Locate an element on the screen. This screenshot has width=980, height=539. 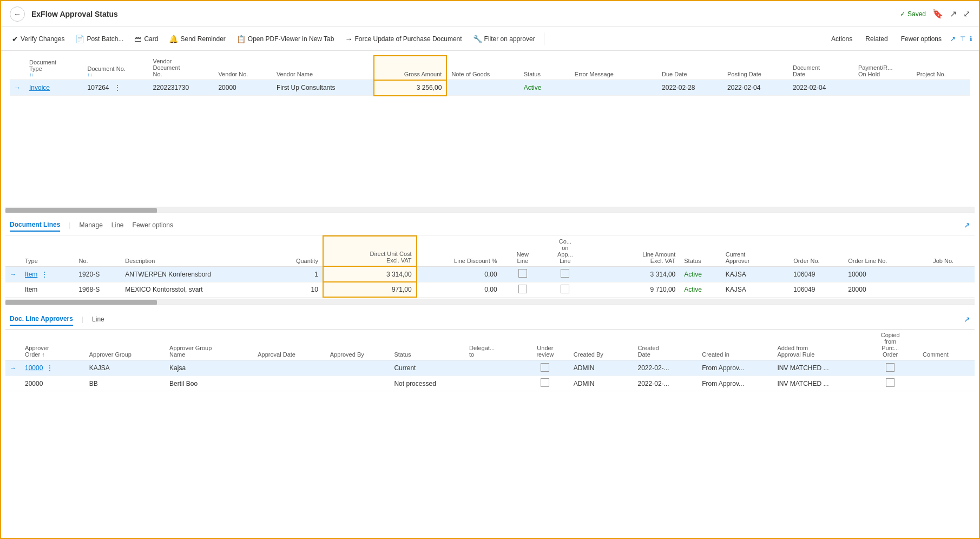
ap-row1-group-name: Kajsa is located at coordinates (209, 368).